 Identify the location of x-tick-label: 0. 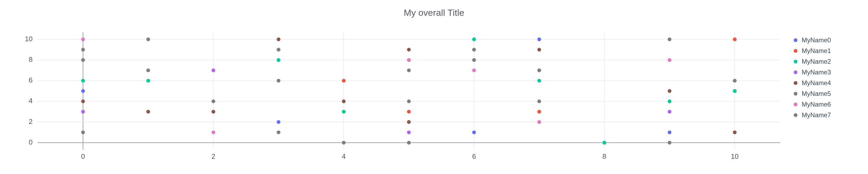
(83, 156).